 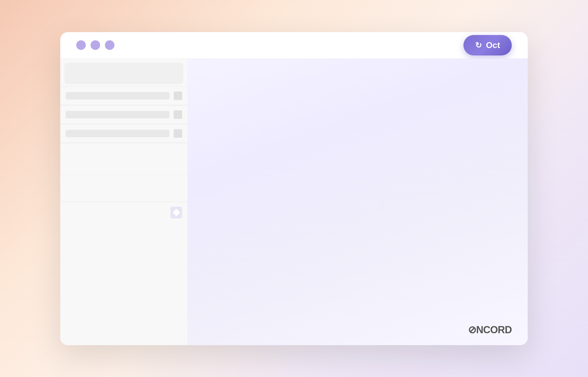 I want to click on dot-red, so click(x=81, y=45).